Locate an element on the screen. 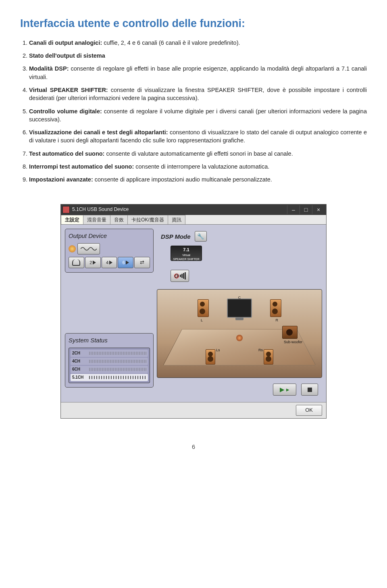 The height and width of the screenshot is (588, 387). subwoofer is located at coordinates (290, 332).